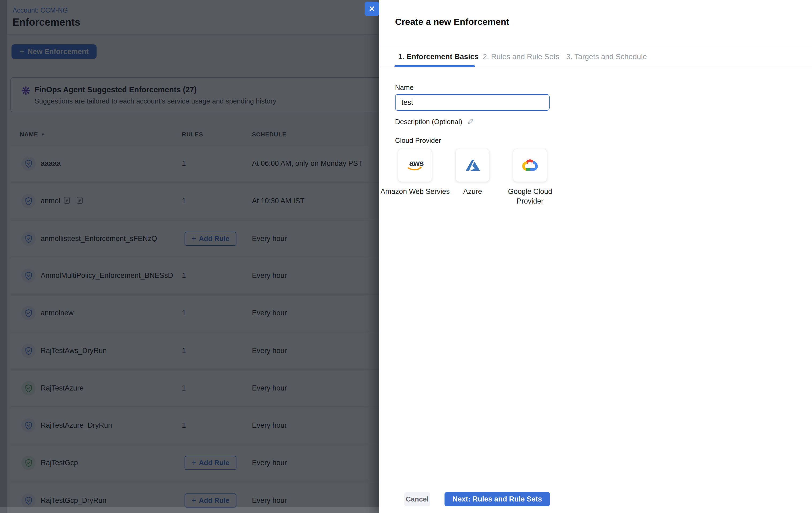  I want to click on drawer-title: Create a new Enforcement, so click(452, 22).